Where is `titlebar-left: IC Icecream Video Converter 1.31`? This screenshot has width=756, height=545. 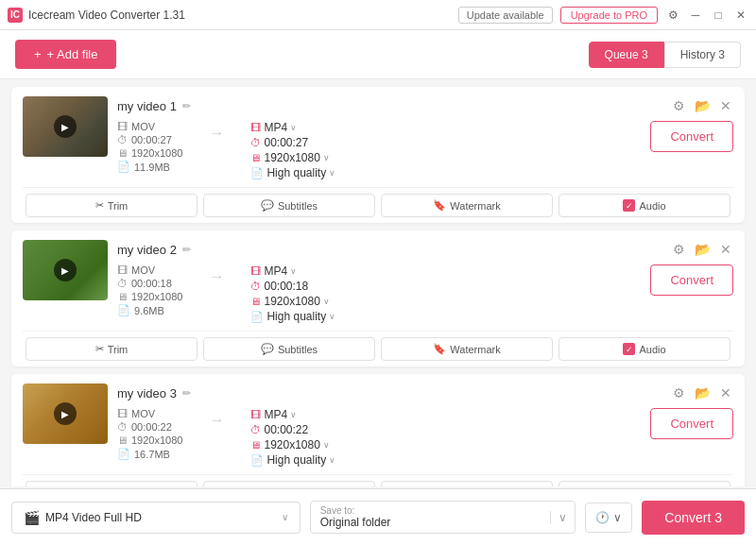 titlebar-left: IC Icecream Video Converter 1.31 is located at coordinates (96, 15).